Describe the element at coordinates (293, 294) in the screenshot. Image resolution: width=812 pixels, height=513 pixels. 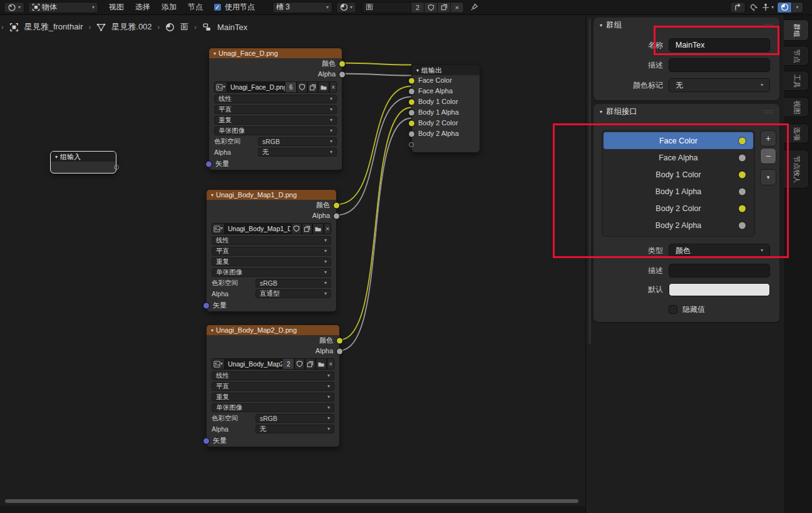
I see `alpha-mode-dropdown: 直通型▾` at that location.